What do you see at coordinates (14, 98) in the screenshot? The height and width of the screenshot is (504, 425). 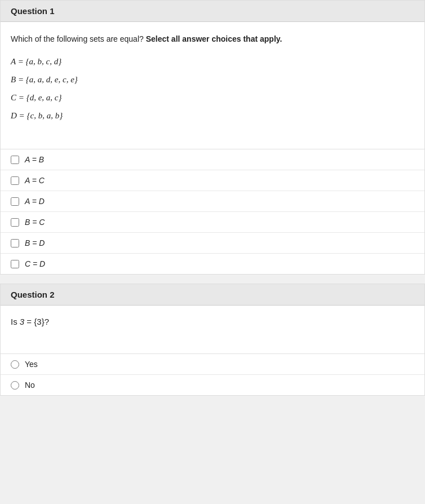 I see `set-c-label: C` at bounding box center [14, 98].